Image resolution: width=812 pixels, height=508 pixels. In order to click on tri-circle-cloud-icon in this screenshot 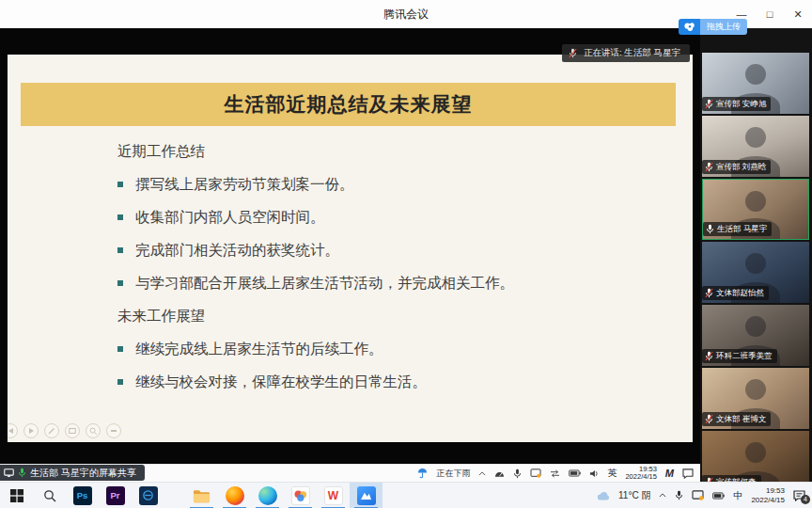, I will do `click(690, 26)`.